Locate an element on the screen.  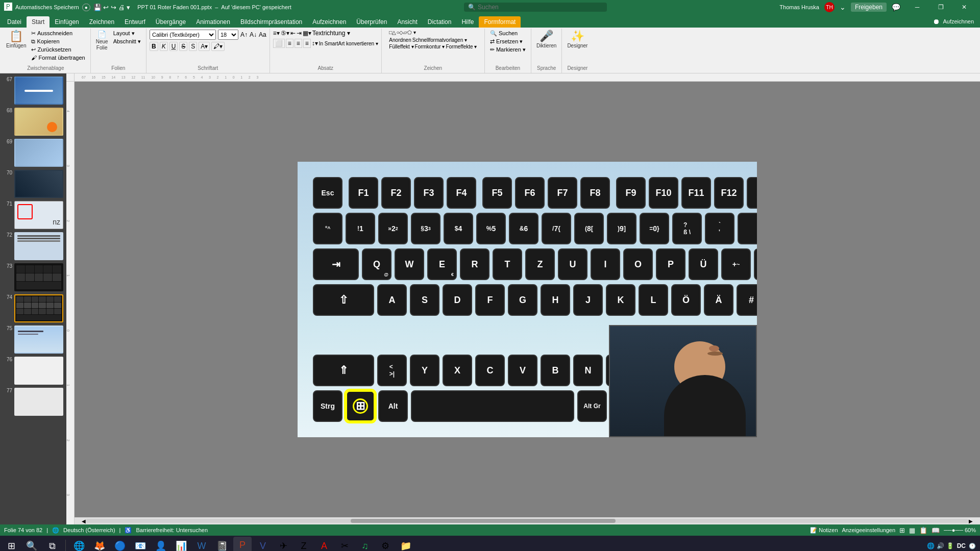
tab-datei: Datei is located at coordinates (14, 22).